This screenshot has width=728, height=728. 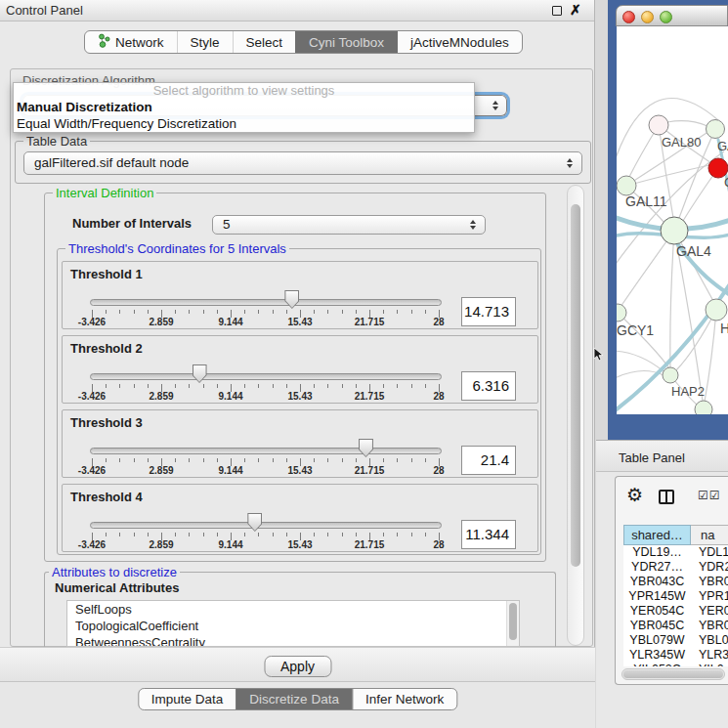 I want to click on tick-label: 2.859, so click(x=160, y=397).